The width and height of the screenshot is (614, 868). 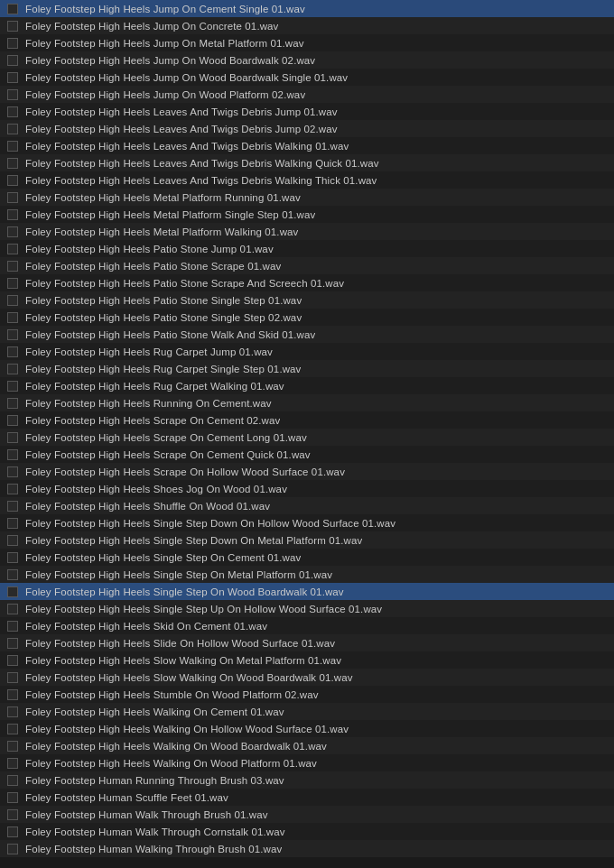 What do you see at coordinates (307, 489) in the screenshot?
I see `list-item: Foley Footstep High Heels Shoes Jog On W…` at bounding box center [307, 489].